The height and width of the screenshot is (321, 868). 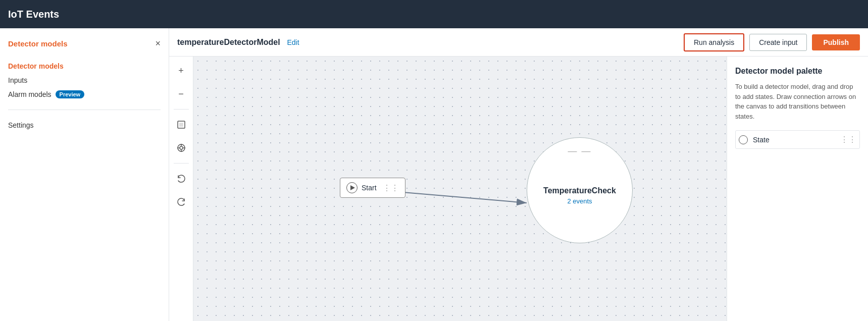 I want to click on sidebar-header: Detector models ×, so click(x=84, y=43).